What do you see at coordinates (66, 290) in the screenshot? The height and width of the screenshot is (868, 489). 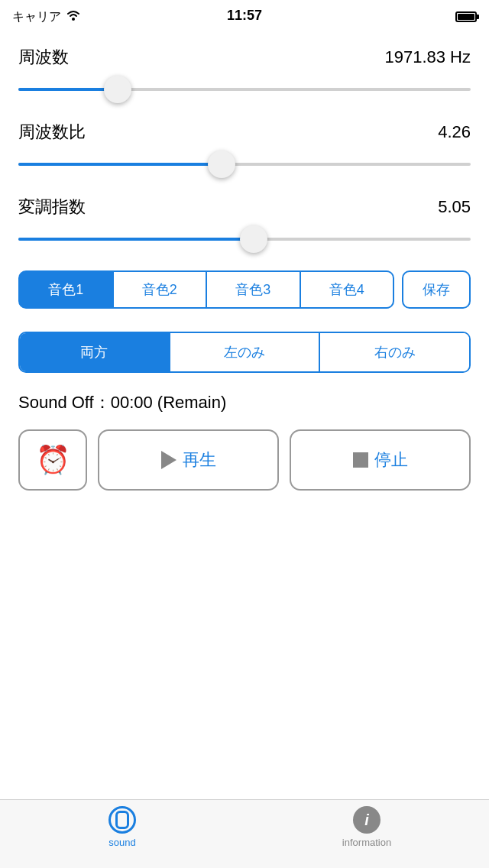 I see `tone-button-1: 音色1` at bounding box center [66, 290].